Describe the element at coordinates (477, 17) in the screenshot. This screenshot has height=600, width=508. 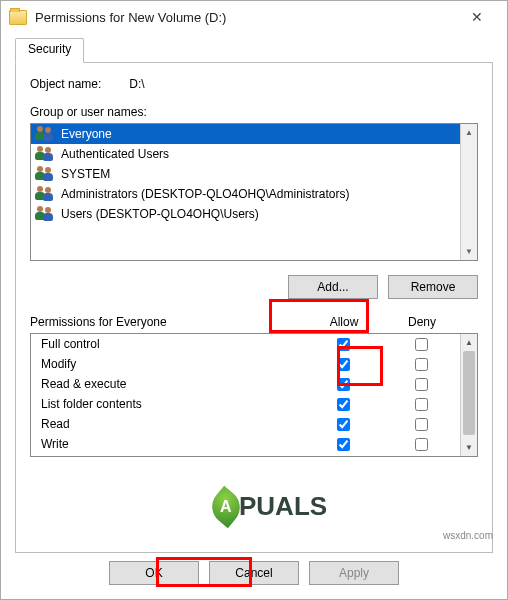
I see `close-button: ✕` at that location.